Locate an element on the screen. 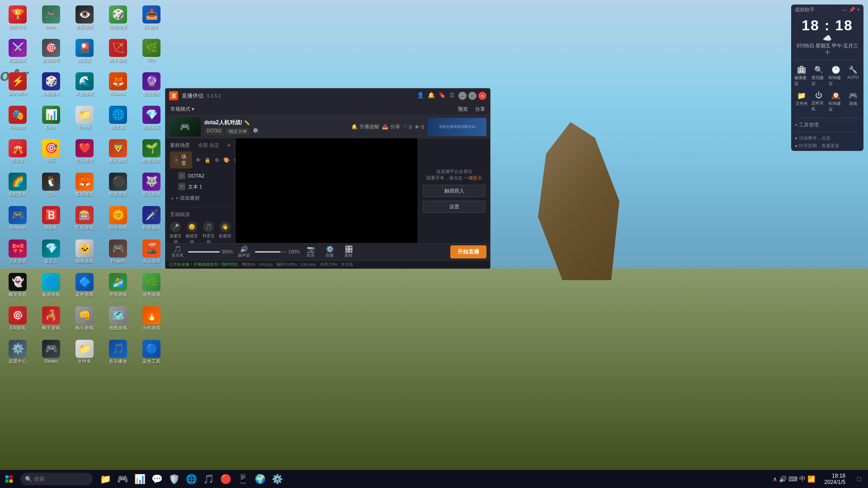  panel-link-1: ● 活动事件，点击 is located at coordinates (827, 138).